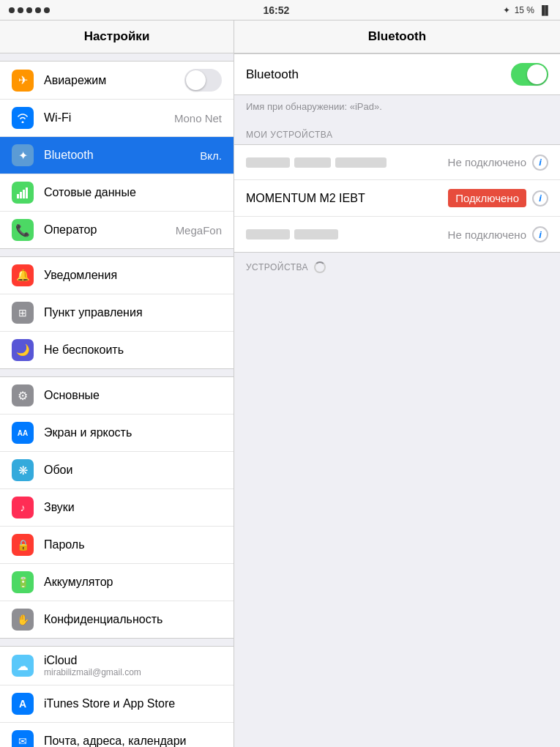 Image resolution: width=560 pixels, height=747 pixels. What do you see at coordinates (23, 582) in the screenshot?
I see `battery-icon: 🔋` at bounding box center [23, 582].